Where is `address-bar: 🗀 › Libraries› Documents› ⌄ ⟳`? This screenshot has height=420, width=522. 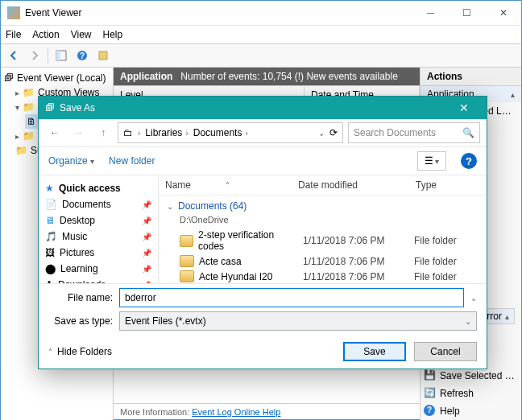 address-bar: 🗀 › Libraries› Documents› ⌄ ⟳ is located at coordinates (230, 133).